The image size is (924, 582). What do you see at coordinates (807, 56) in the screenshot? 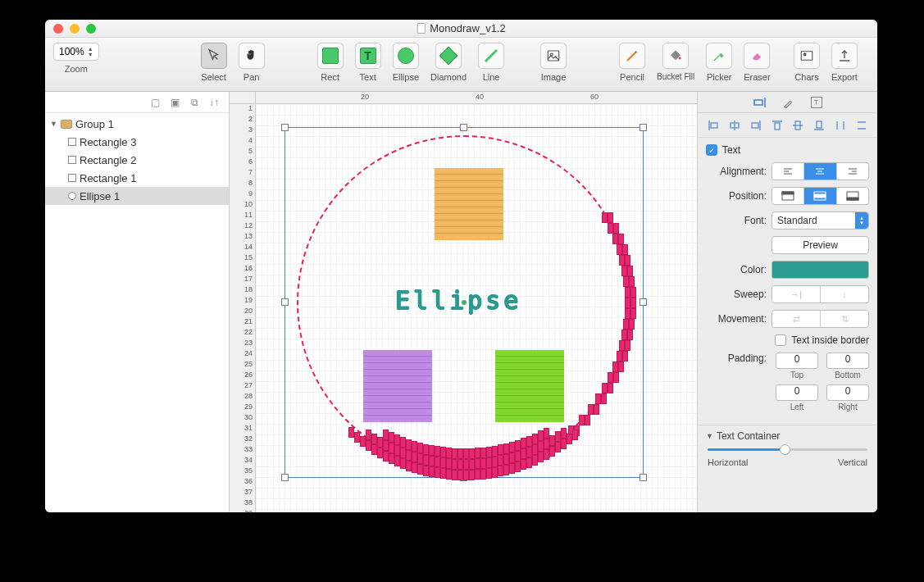
I see `chars-button: *` at bounding box center [807, 56].